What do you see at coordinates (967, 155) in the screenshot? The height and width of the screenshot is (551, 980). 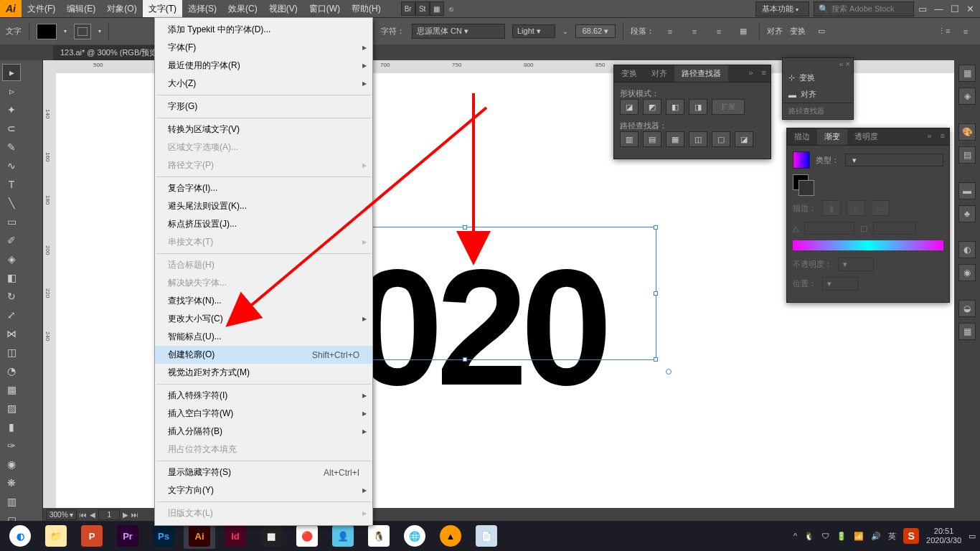 I see `swatches-panel-icon: ▤` at bounding box center [967, 155].